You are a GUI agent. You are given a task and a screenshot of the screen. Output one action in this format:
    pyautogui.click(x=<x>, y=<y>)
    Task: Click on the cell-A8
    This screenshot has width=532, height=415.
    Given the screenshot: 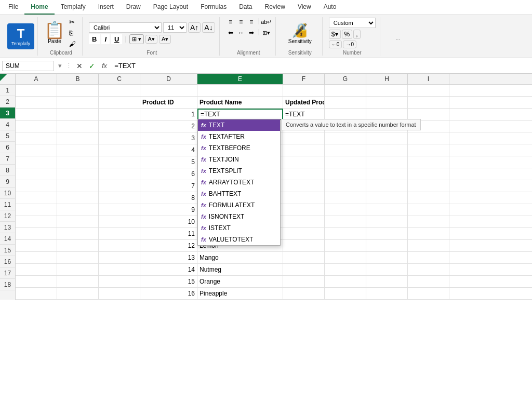 What is the action you would take?
    pyautogui.click(x=36, y=174)
    